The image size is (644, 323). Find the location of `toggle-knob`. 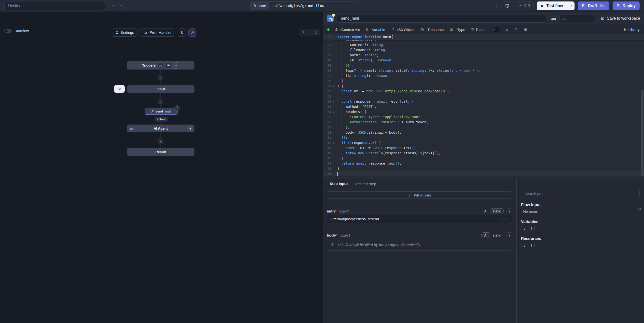

toggle-knob is located at coordinates (494, 30).